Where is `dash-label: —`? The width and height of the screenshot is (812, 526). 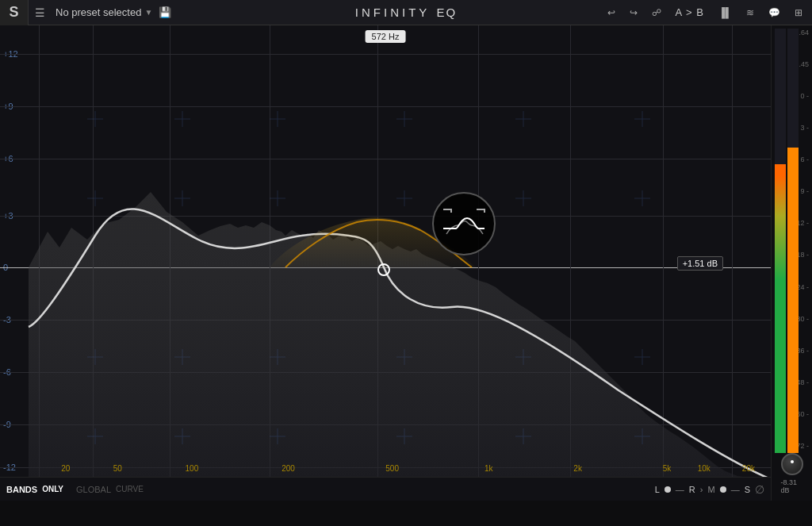 dash-label: — is located at coordinates (680, 490).